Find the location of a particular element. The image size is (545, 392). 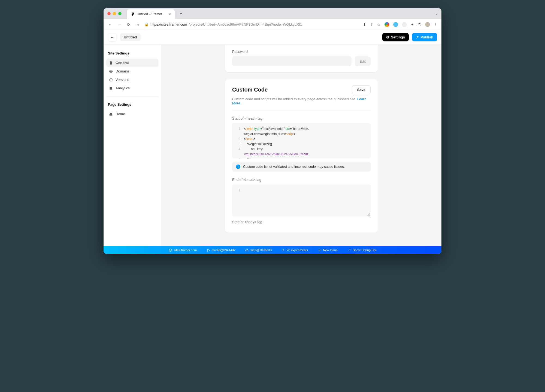

start-head-code-editor: 1<script type="text/javascript" src="htt… is located at coordinates (301, 141).